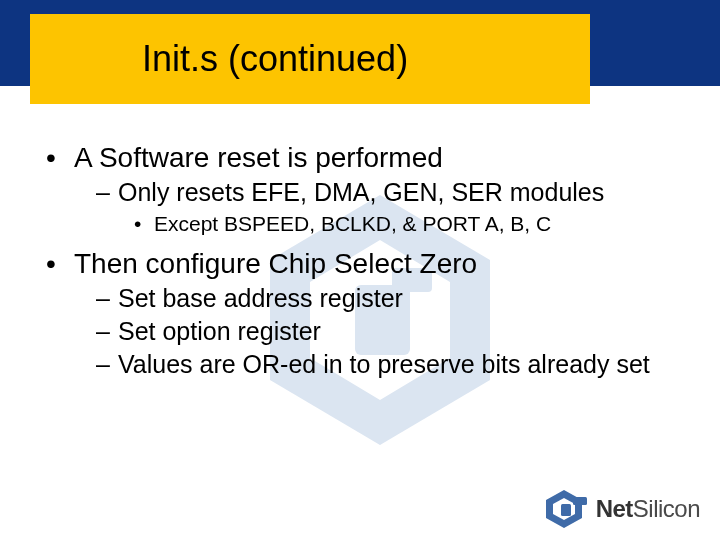 Image resolution: width=720 pixels, height=540 pixels. Describe the element at coordinates (361, 192) in the screenshot. I see `bullet-text: Only resets EFE, DMA, GEN, SER modules` at that location.